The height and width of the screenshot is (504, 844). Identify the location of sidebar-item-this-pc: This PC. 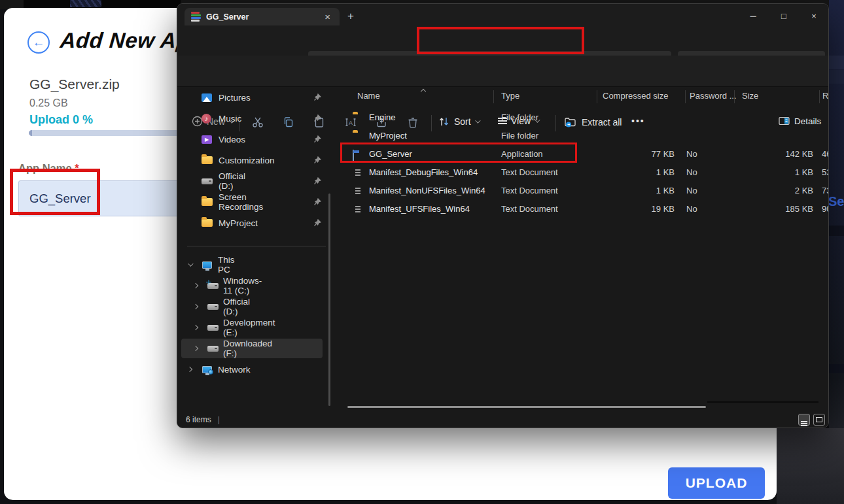
(182, 265).